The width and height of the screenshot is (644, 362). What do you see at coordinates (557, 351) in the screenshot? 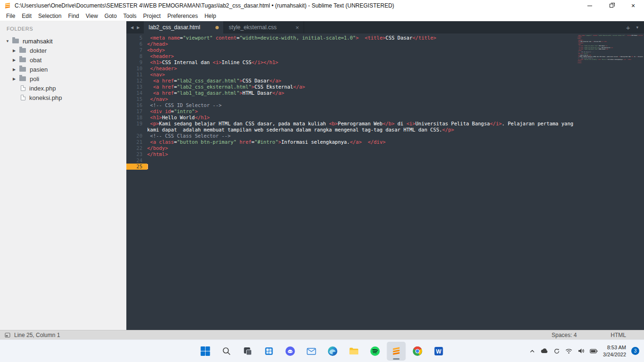
I see `sync-icon` at bounding box center [557, 351].